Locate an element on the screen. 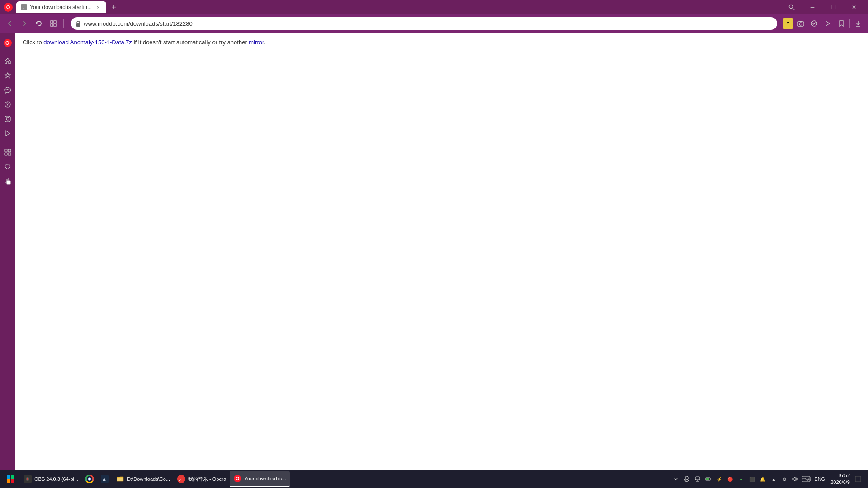 This screenshot has width=868, height=488. sidebar-player-btn is located at coordinates (8, 133).